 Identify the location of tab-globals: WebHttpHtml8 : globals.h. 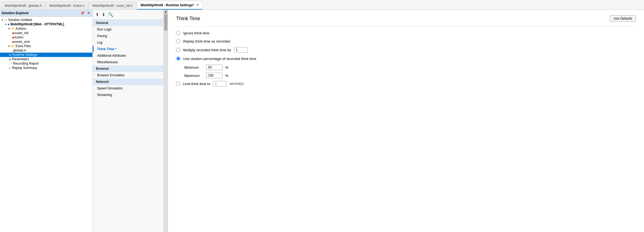
(23, 5).